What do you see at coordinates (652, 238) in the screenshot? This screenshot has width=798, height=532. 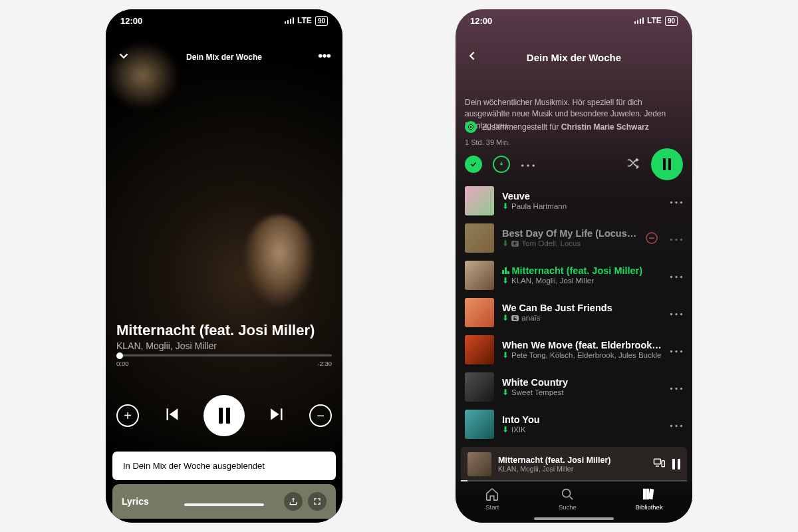 I see `blocked-icon` at bounding box center [652, 238].